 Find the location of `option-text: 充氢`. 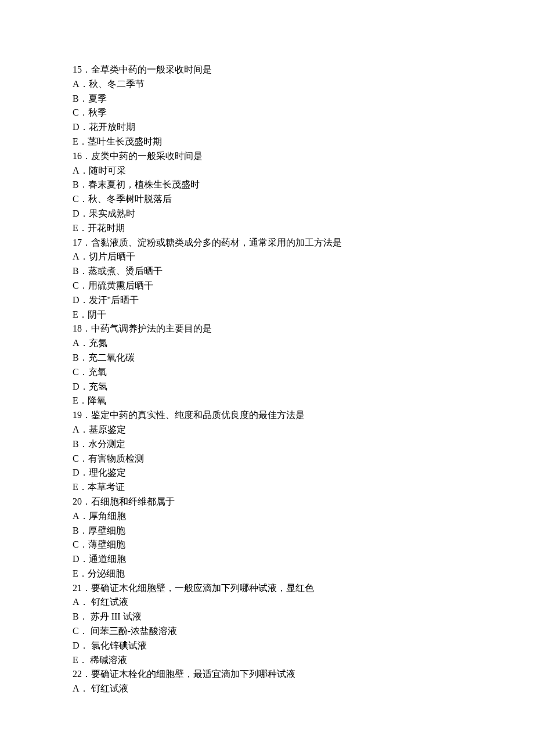

option-text: 充氢 is located at coordinates (98, 387).